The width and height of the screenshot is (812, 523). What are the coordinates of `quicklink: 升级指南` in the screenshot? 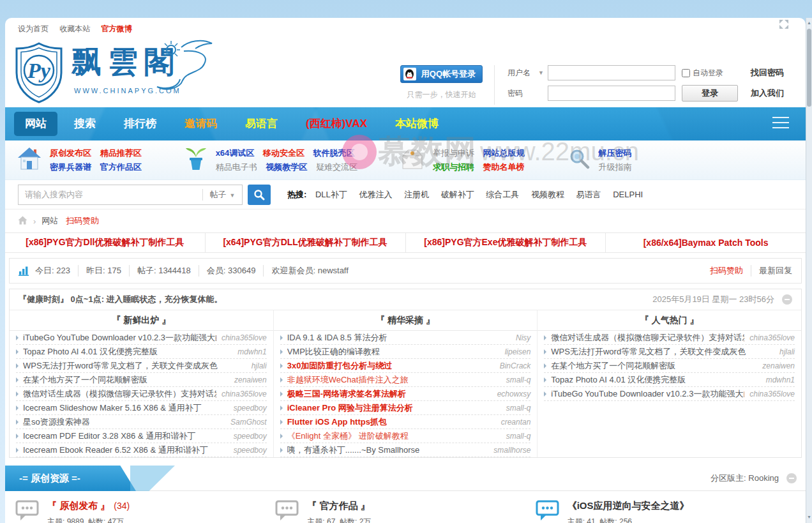 It's located at (615, 167).